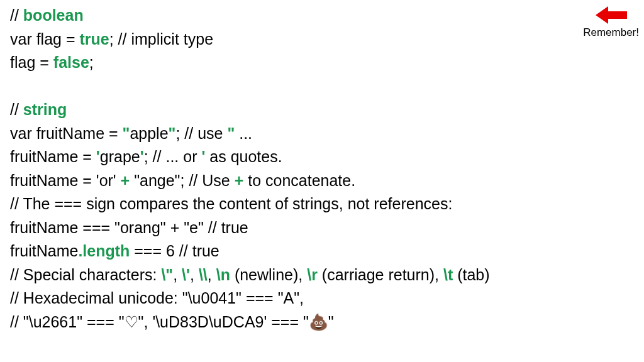 The image size is (644, 362). What do you see at coordinates (322, 228) in the screenshot?
I see `code-line: fruitName === "orang" + "e" // true` at bounding box center [322, 228].